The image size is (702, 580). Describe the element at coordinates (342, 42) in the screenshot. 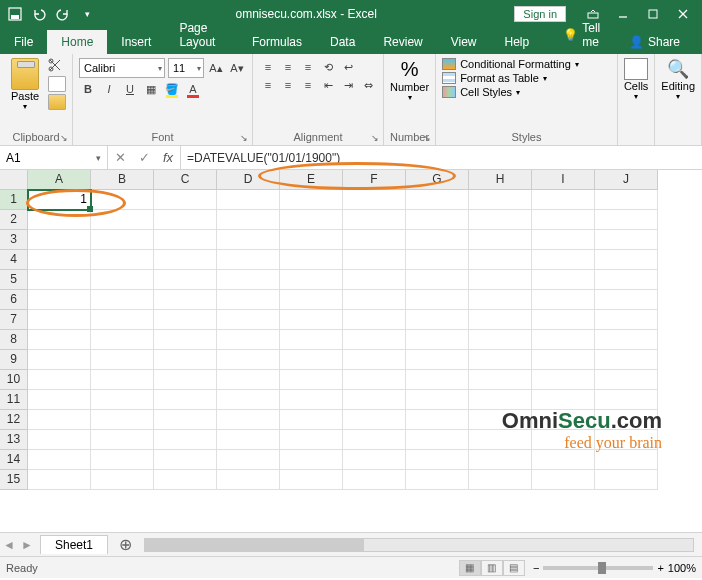

I see `tab-data: Data` at that location.